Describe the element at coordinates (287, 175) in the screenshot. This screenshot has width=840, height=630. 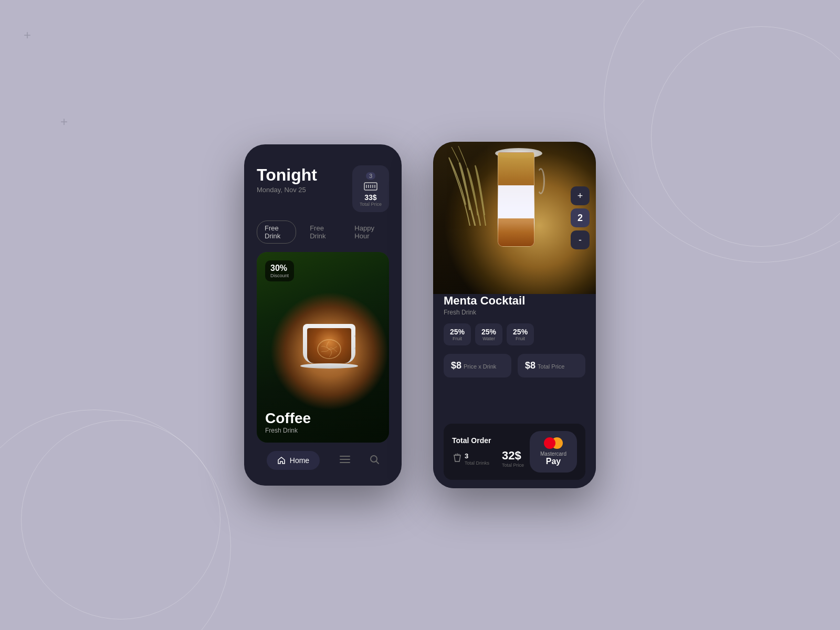
I see `tonight-title: Tonight` at that location.